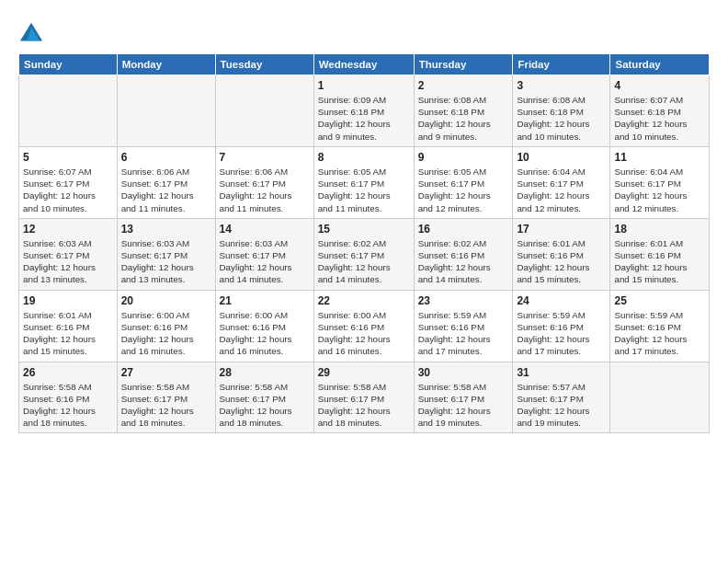 The height and width of the screenshot is (563, 728). Describe the element at coordinates (166, 229) in the screenshot. I see `day-number: 13` at that location.